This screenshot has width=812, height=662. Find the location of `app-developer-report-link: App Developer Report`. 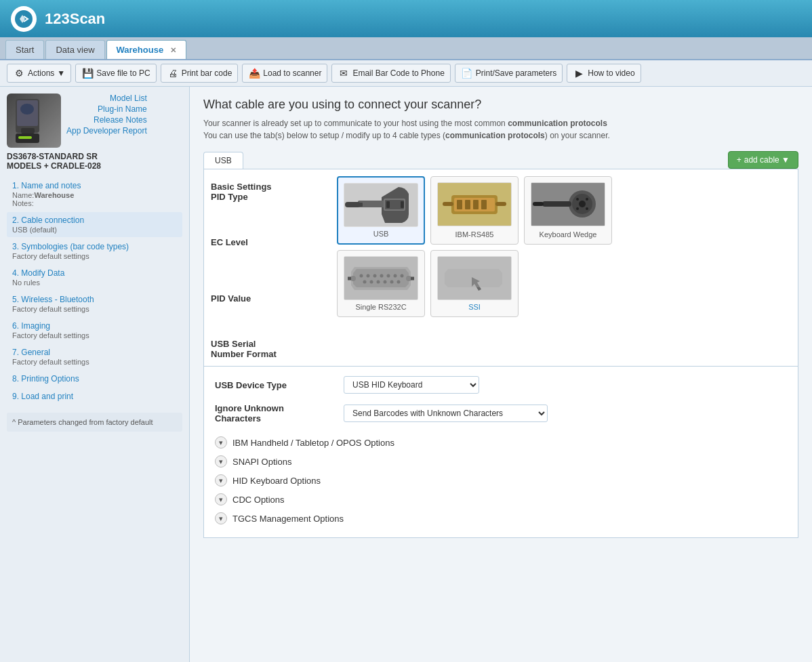

app-developer-report-link: App Developer Report is located at coordinates (107, 131).